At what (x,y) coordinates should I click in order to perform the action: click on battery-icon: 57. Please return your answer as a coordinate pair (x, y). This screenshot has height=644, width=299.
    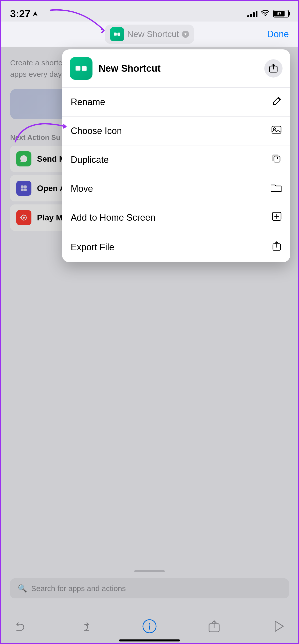
    Looking at the image, I should click on (281, 14).